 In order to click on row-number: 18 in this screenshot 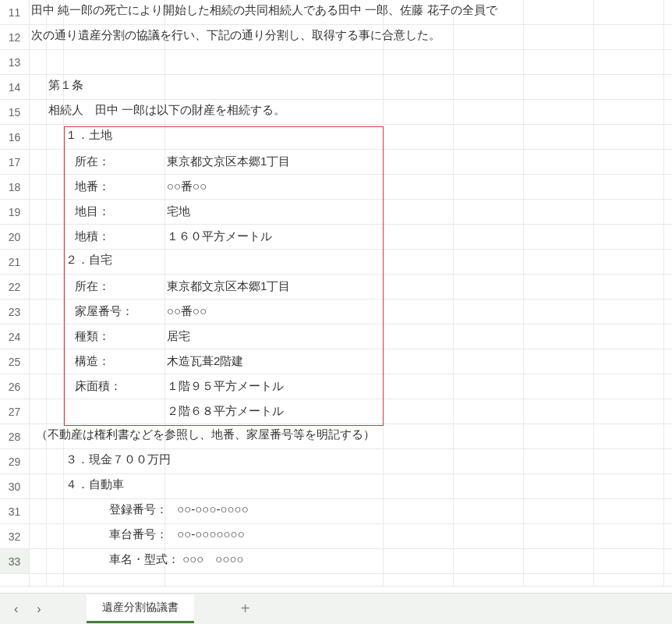, I will do `click(15, 187)`.